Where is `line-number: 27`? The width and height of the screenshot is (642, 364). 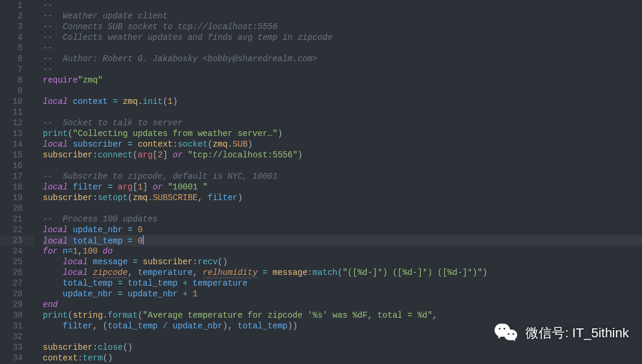 line-number: 27 is located at coordinates (11, 283).